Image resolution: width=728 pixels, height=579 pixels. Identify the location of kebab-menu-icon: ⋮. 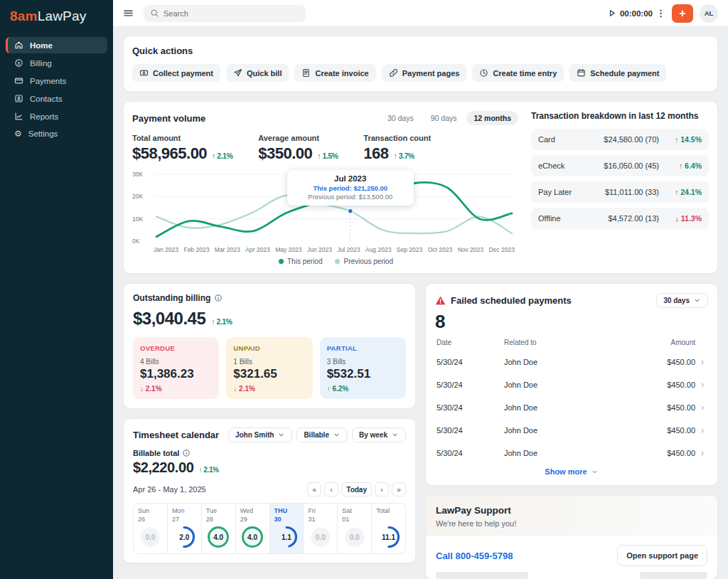
(661, 13).